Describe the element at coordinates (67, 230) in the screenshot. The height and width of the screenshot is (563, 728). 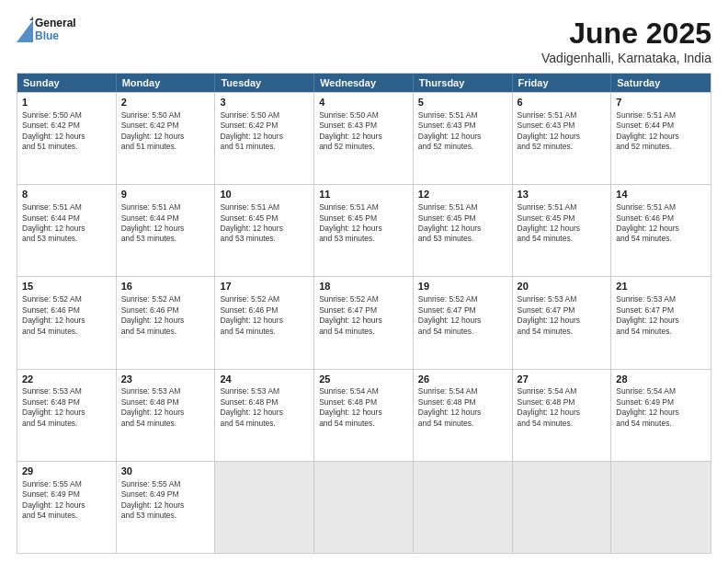
I see `calendar-cell: 8Sunrise: 5:51 AMSunset: 6:44 PMDaylight…` at that location.